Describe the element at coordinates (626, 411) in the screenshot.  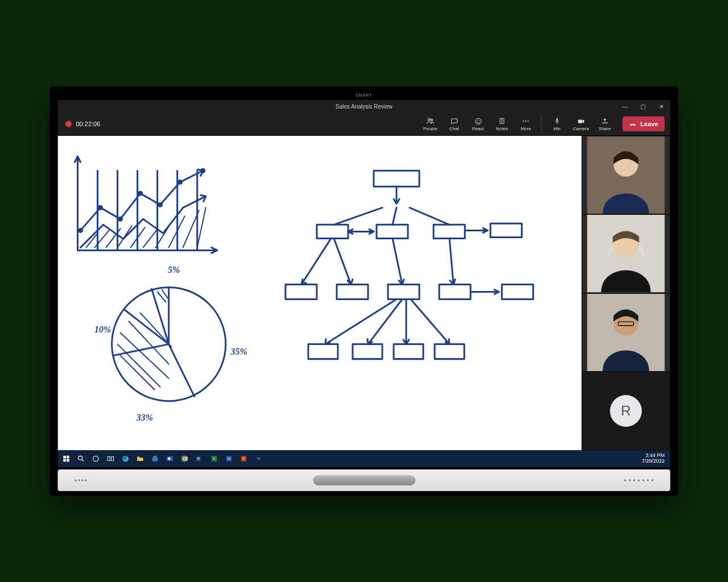
I see `participant-tile-4: R` at that location.